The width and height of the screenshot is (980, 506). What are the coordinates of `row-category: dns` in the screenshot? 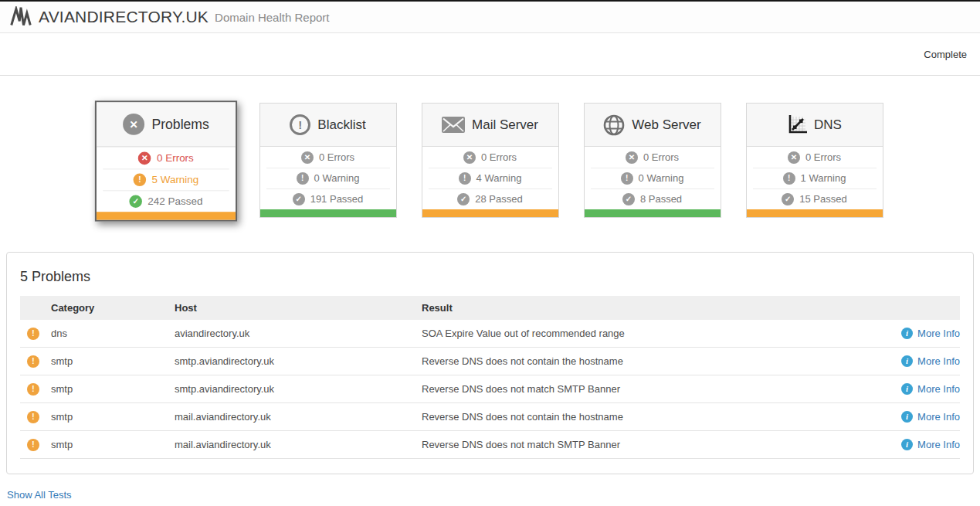 It's located at (113, 334).